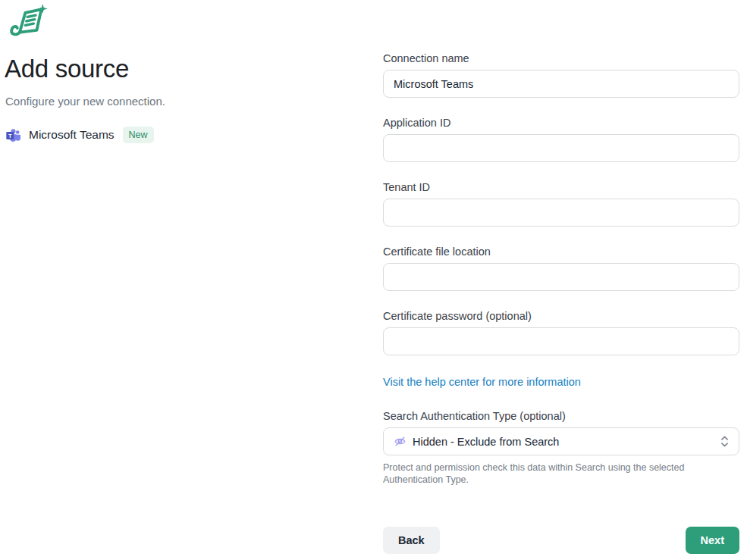  Describe the element at coordinates (561, 187) in the screenshot. I see `tenant-id-label: Tenant ID` at that location.